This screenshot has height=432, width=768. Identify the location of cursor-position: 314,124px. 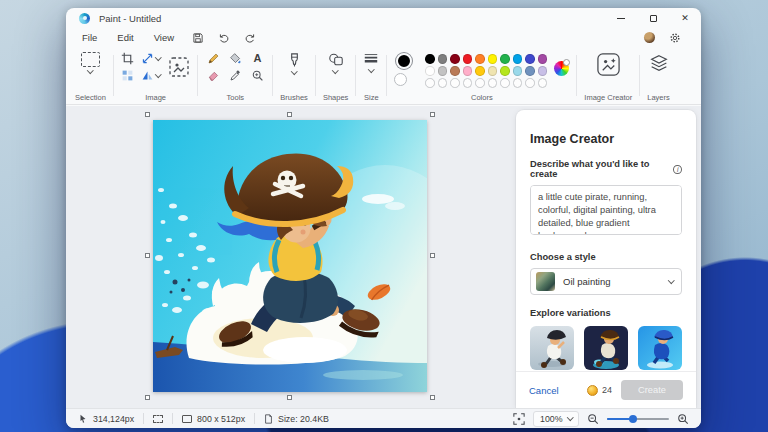
(106, 419).